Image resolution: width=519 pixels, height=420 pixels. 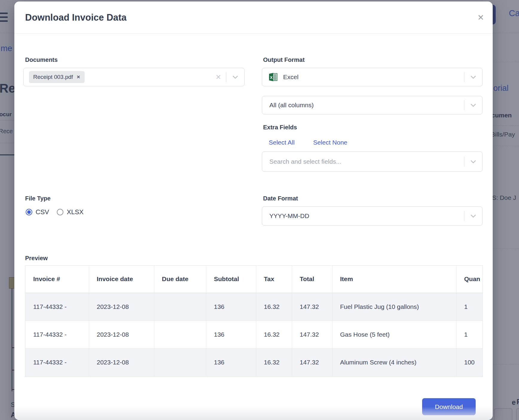 What do you see at coordinates (57, 279) in the screenshot?
I see `col-invoice-number: Invoice #` at bounding box center [57, 279].